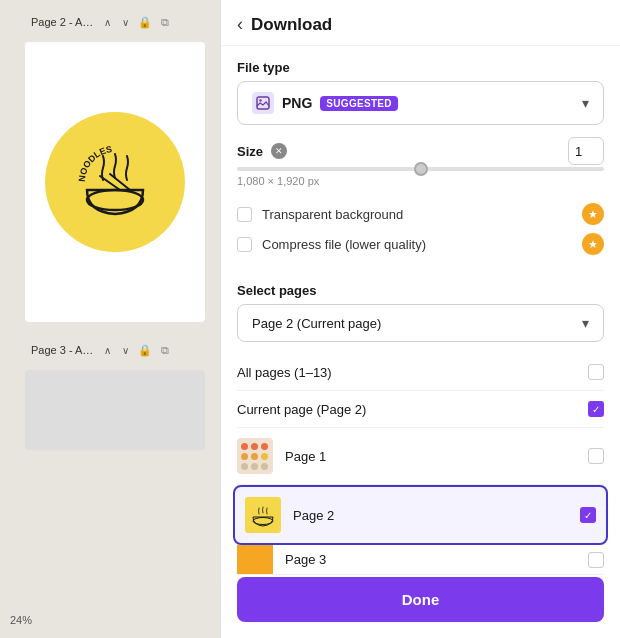 This screenshot has height=638, width=620. I want to click on select-pages-section: Select pages Page 2 (Current page) ▾, so click(420, 312).